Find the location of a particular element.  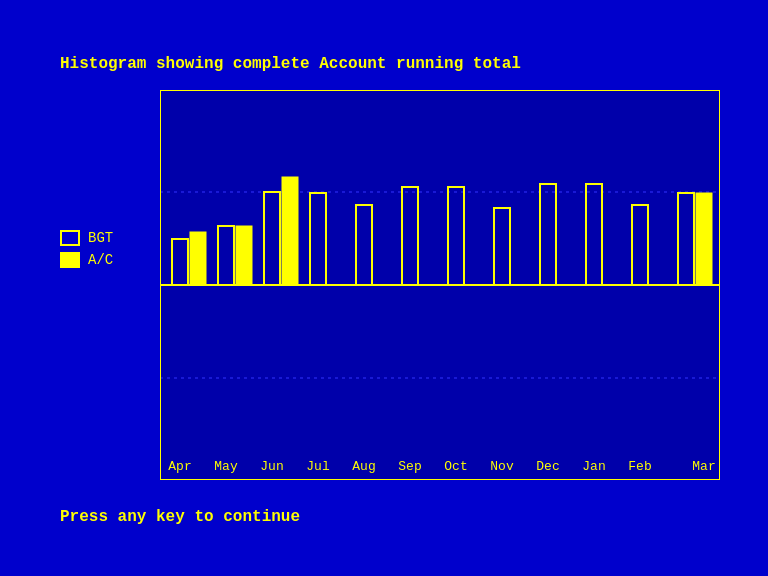

svg-text: Jan is located at coordinates (594, 466).